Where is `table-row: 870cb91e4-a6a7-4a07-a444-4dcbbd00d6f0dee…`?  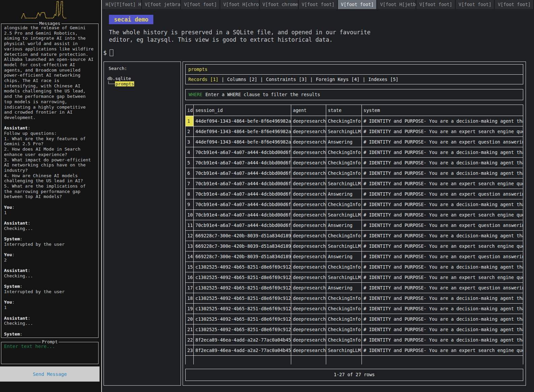
table-row: 870cb91e4-a6a7-4a07-a444-4dcbbd00d6f0dee… is located at coordinates (354, 194).